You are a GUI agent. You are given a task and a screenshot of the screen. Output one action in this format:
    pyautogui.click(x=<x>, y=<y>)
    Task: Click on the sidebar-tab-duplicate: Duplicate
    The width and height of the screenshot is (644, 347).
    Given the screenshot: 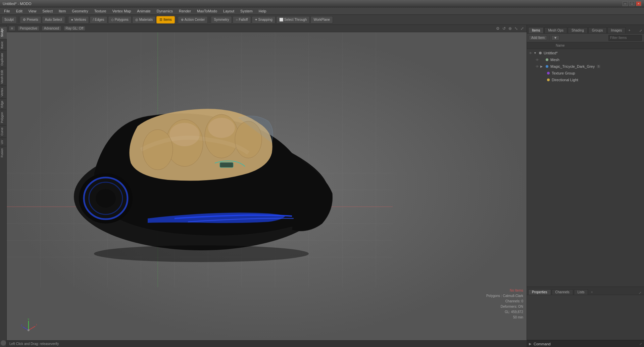 What is the action you would take?
    pyautogui.click(x=3, y=59)
    